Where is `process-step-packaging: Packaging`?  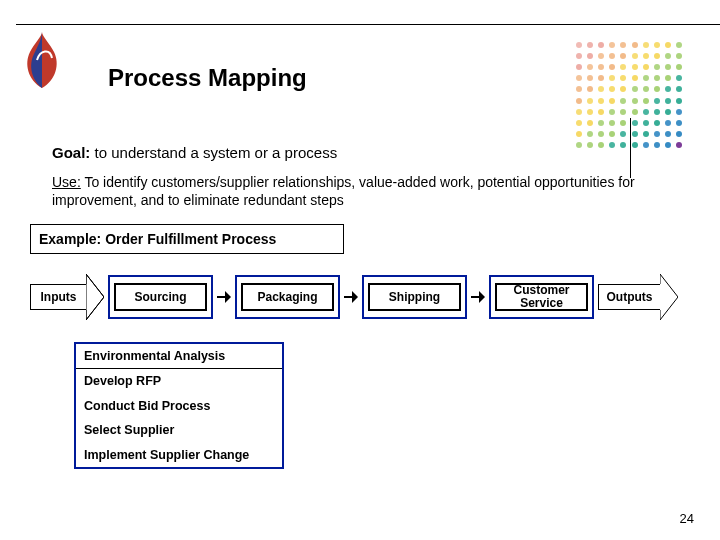 process-step-packaging: Packaging is located at coordinates (288, 297).